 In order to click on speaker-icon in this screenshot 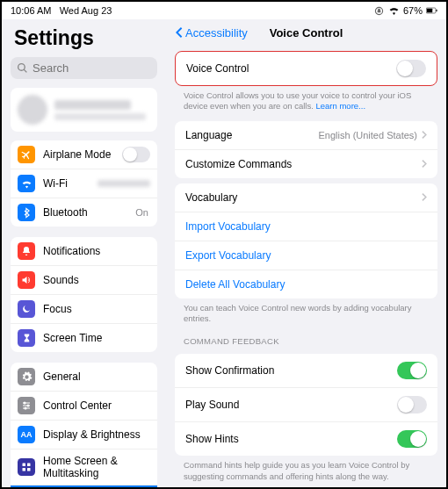, I will do `click(26, 280)`.